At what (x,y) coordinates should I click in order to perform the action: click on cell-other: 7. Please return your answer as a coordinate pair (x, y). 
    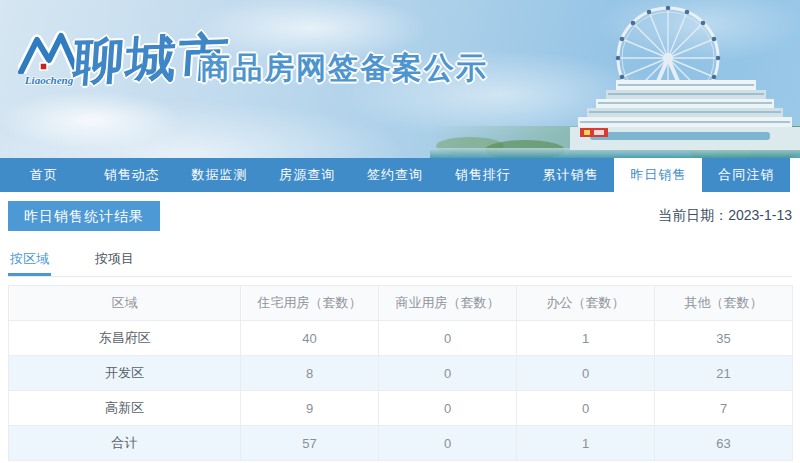
    Looking at the image, I should click on (724, 408).